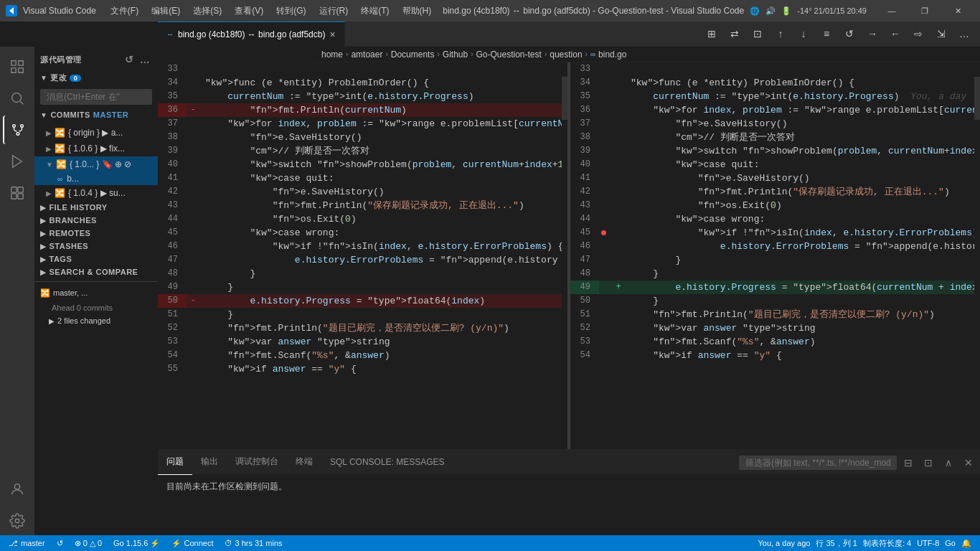  I want to click on diff-next-change: ↓, so click(804, 34).